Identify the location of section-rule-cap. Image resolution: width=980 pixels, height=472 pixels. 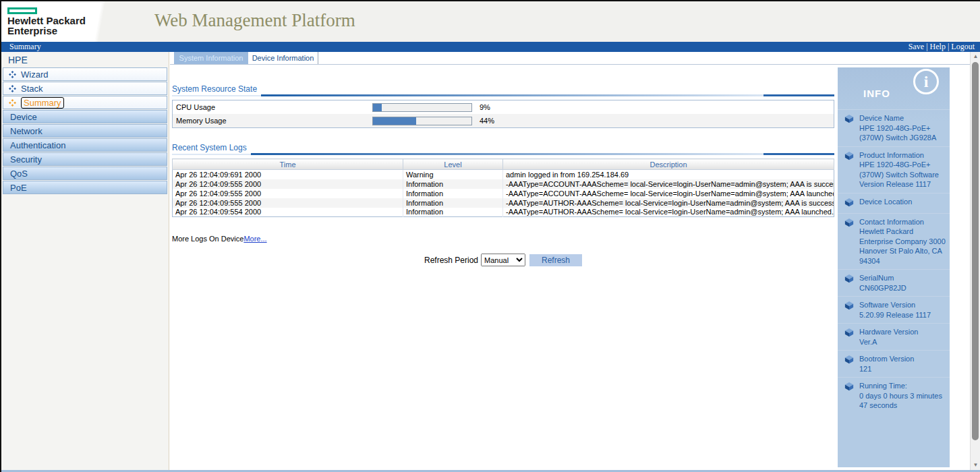
(799, 96).